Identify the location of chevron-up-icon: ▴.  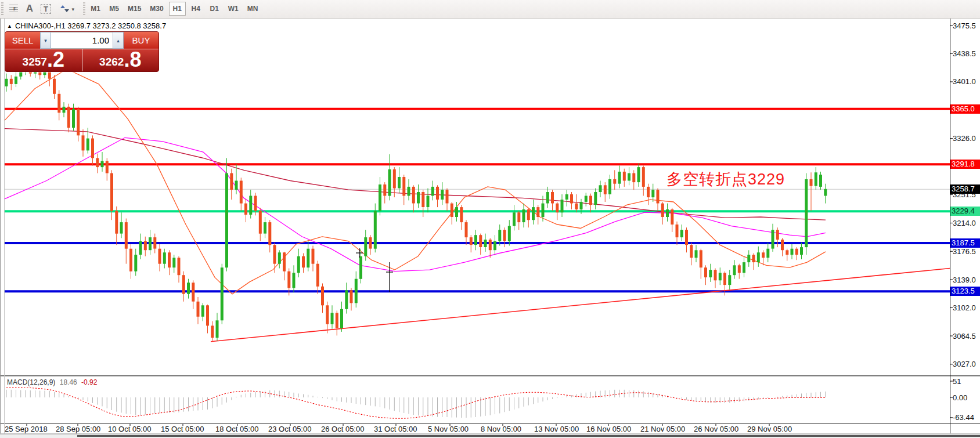
(118, 41).